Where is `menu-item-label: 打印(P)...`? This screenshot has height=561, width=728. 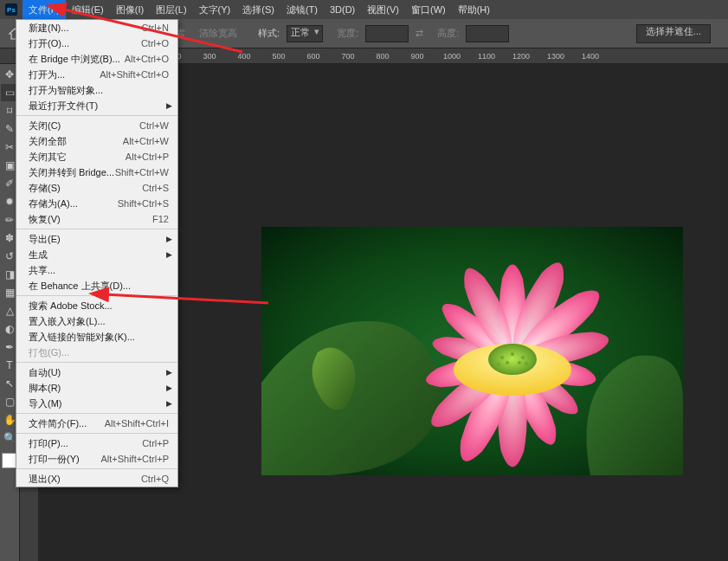
menu-item-label: 打印(P)... is located at coordinates (48, 443).